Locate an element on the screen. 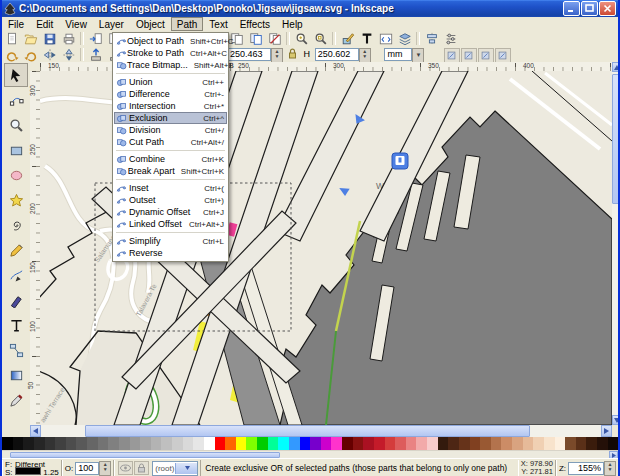 This screenshot has width=620, height=476. hscroll-thumb is located at coordinates (308, 431).